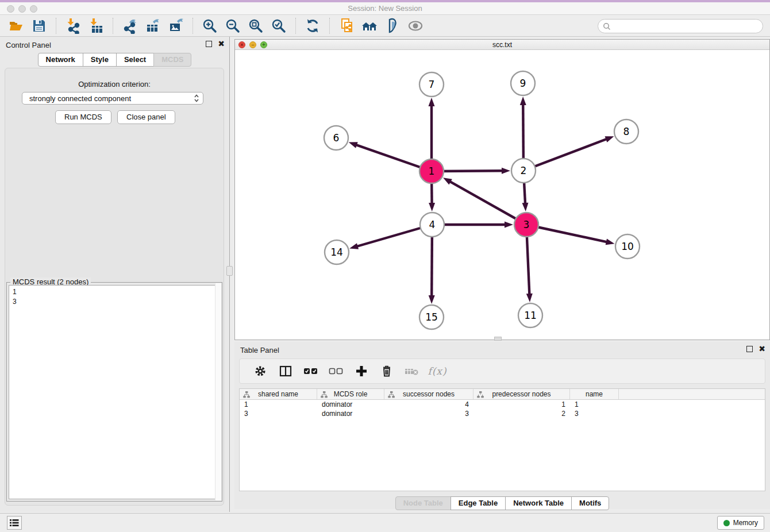 Image resolution: width=770 pixels, height=532 pixels. Describe the element at coordinates (741, 523) in the screenshot. I see `memory-button: Memory` at that location.